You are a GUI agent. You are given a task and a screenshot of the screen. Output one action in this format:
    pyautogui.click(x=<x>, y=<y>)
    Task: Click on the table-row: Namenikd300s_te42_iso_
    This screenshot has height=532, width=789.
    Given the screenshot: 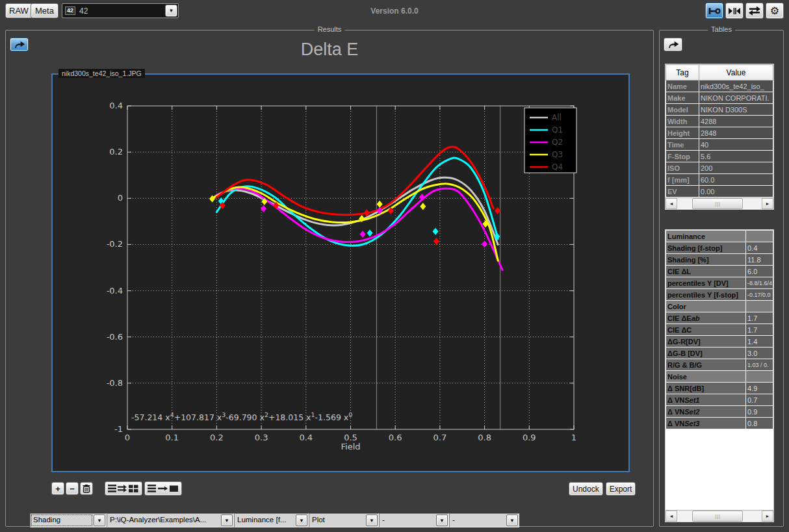 What is the action you would take?
    pyautogui.click(x=720, y=86)
    